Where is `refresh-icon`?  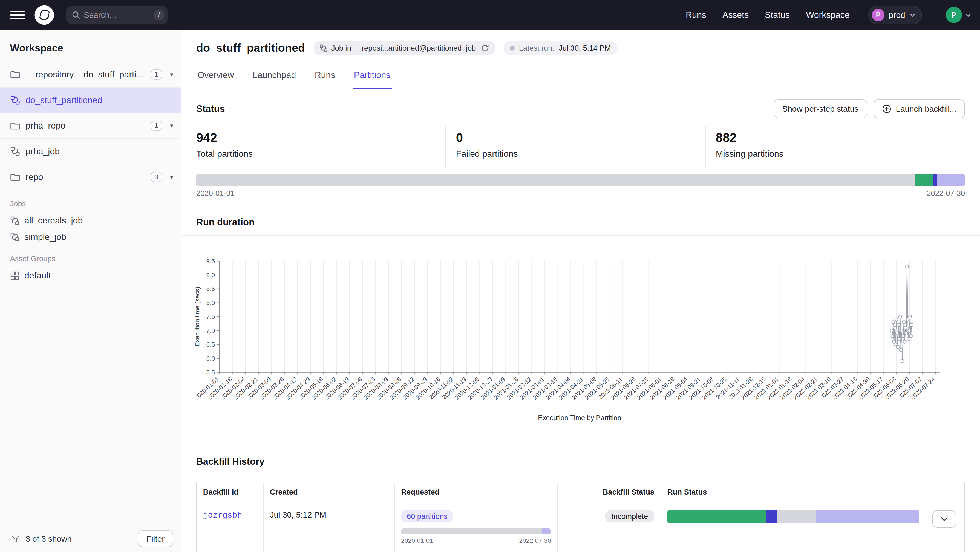 refresh-icon is located at coordinates (485, 48).